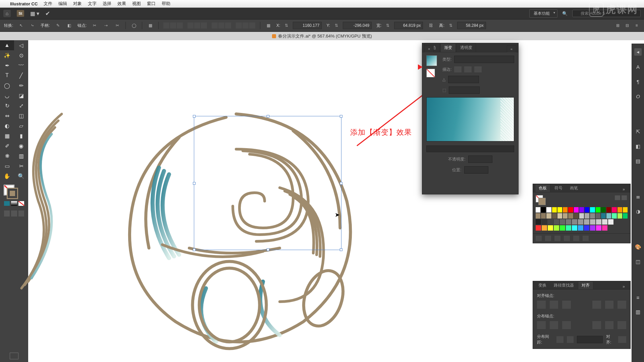  I want to click on eraser-tool: ◪, so click(21, 96).